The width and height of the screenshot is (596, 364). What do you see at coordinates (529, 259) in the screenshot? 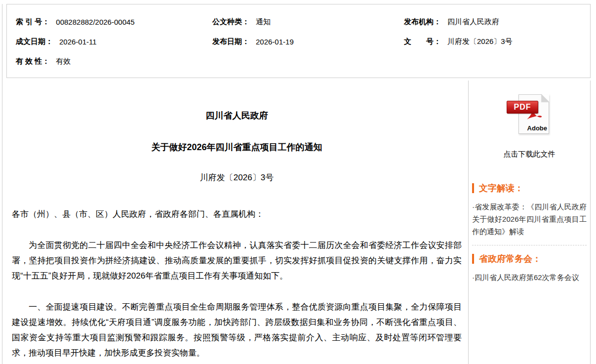
I see `sidebar-section-title: 省政府常务会：` at bounding box center [529, 259].